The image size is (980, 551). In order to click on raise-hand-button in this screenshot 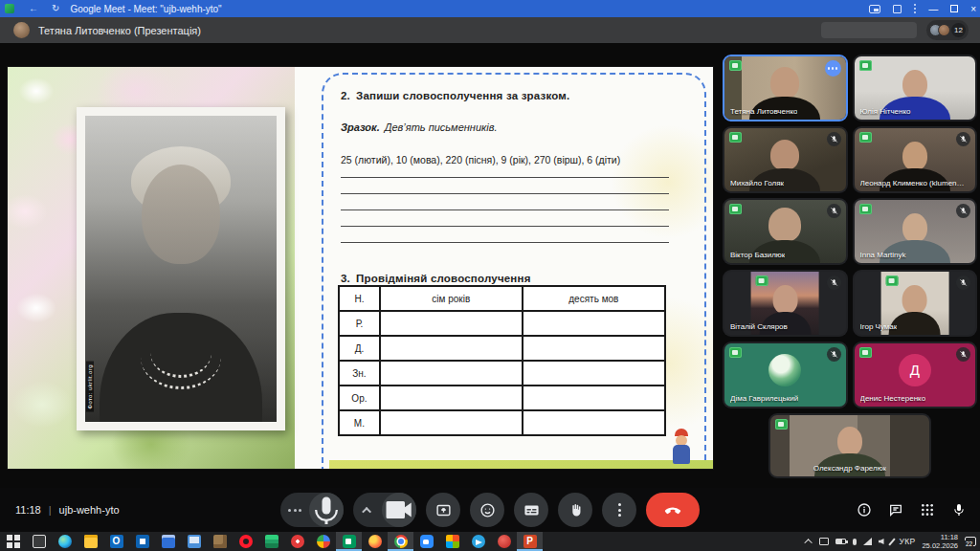, I will do `click(575, 510)`.